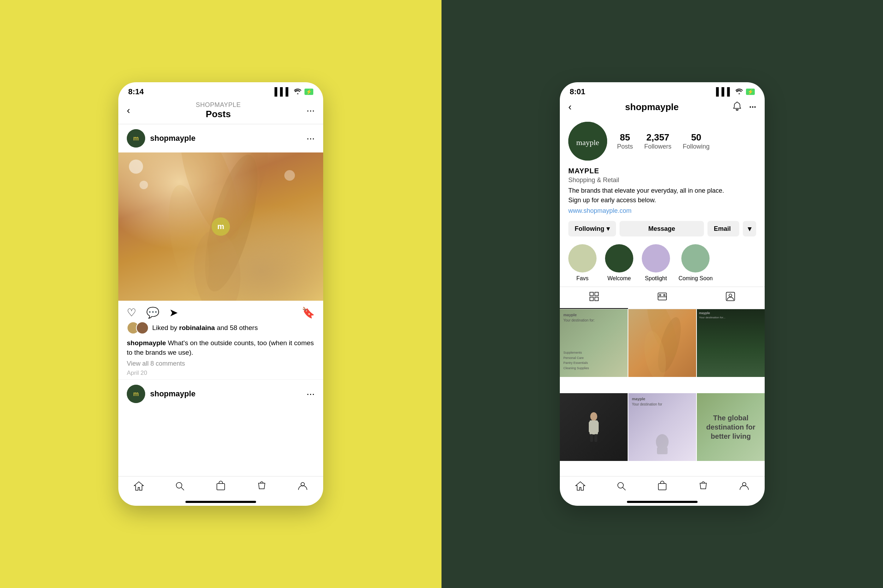 Image resolution: width=883 pixels, height=588 pixels. What do you see at coordinates (656, 278) in the screenshot?
I see `highlight-spotlight-label: Spotlight` at bounding box center [656, 278].